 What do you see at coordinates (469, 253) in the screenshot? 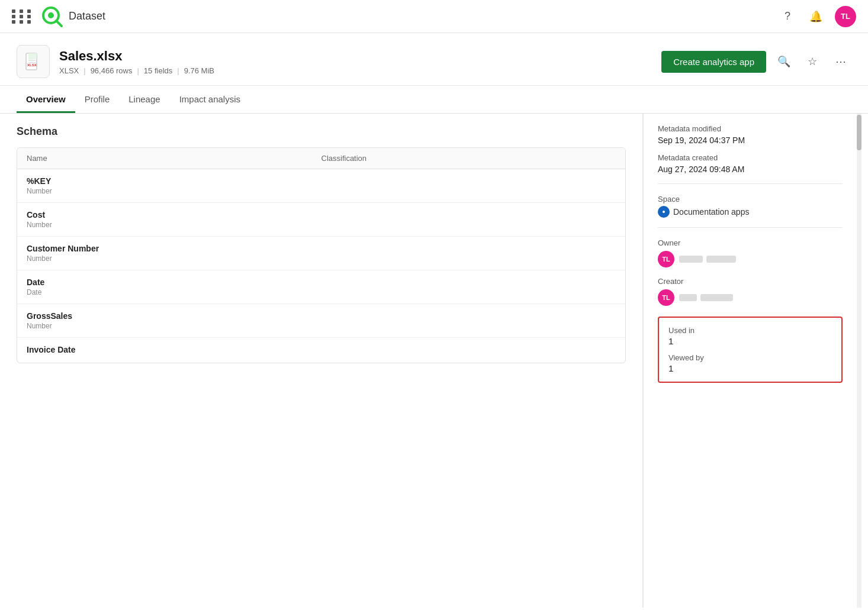
I see `field-customer-number-class` at bounding box center [469, 253].